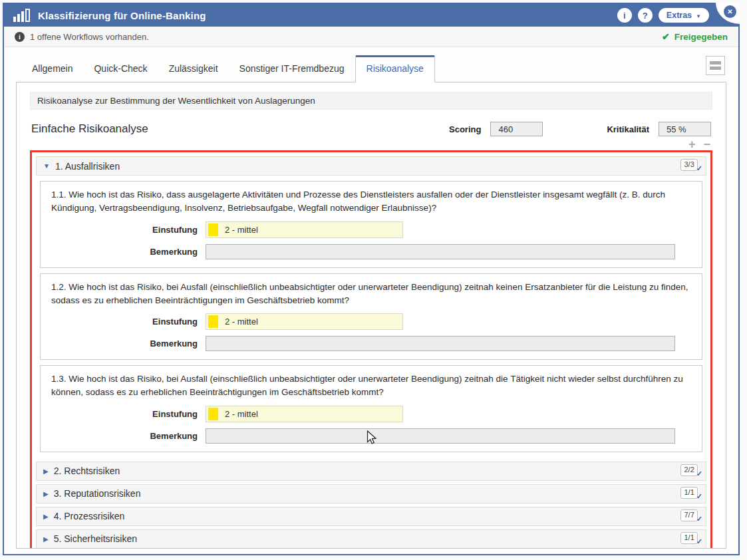 The height and width of the screenshot is (560, 747). What do you see at coordinates (628, 129) in the screenshot?
I see `kritikalitaet-label: Kritikalität` at bounding box center [628, 129].